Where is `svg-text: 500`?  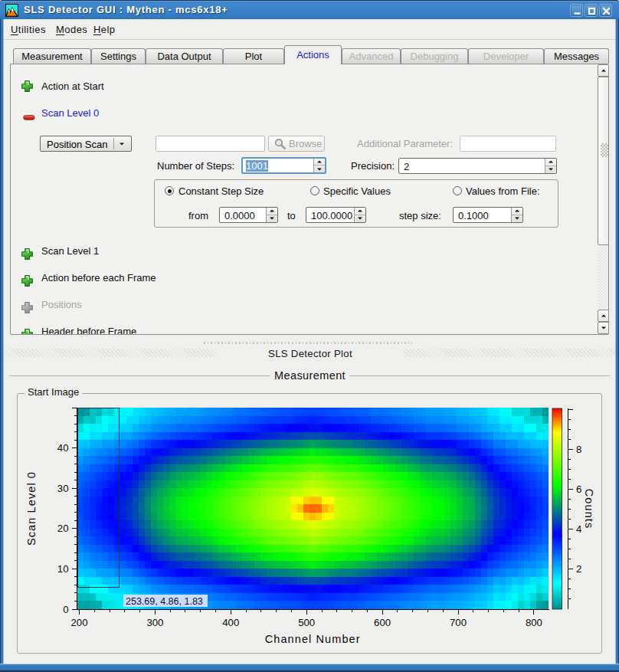
svg-text: 500 is located at coordinates (306, 622).